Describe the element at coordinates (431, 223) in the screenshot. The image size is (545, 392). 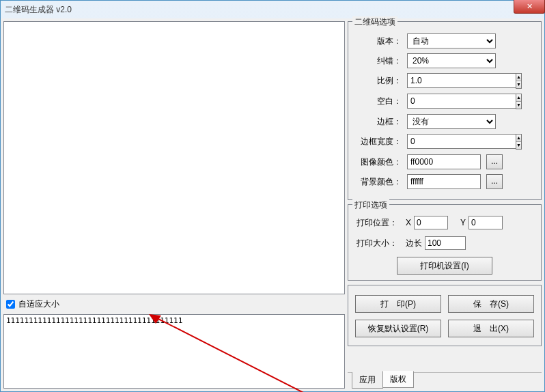
I see `print-x-input` at that location.